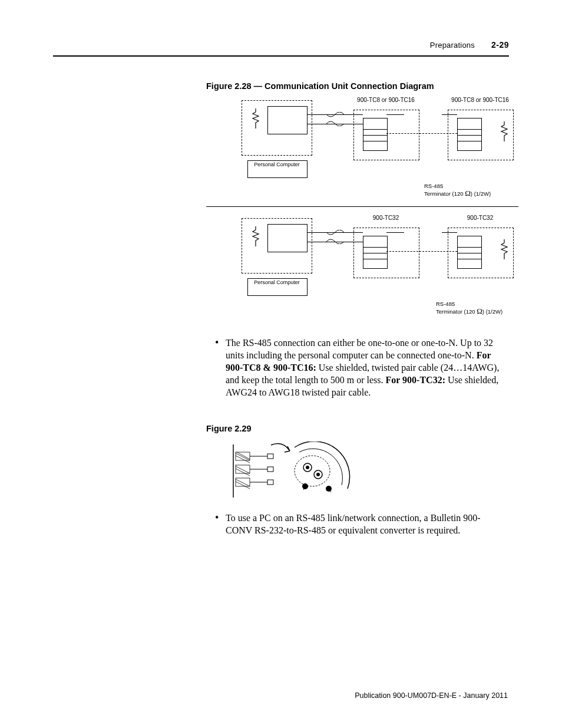  What do you see at coordinates (365, 368) in the screenshot?
I see `body-paragraph-1-text: The RS-485 connection can either be one-…` at bounding box center [365, 368].